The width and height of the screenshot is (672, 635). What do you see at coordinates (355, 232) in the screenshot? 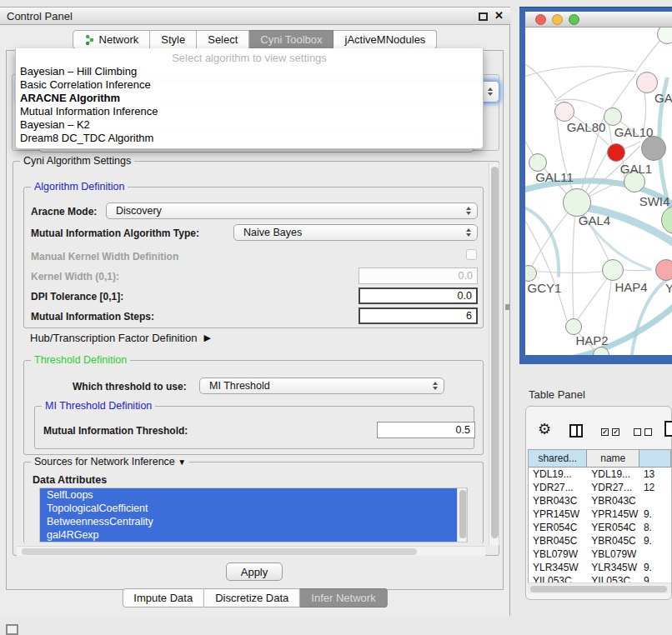
I see `mi-type-select: Naive Bayes` at bounding box center [355, 232].